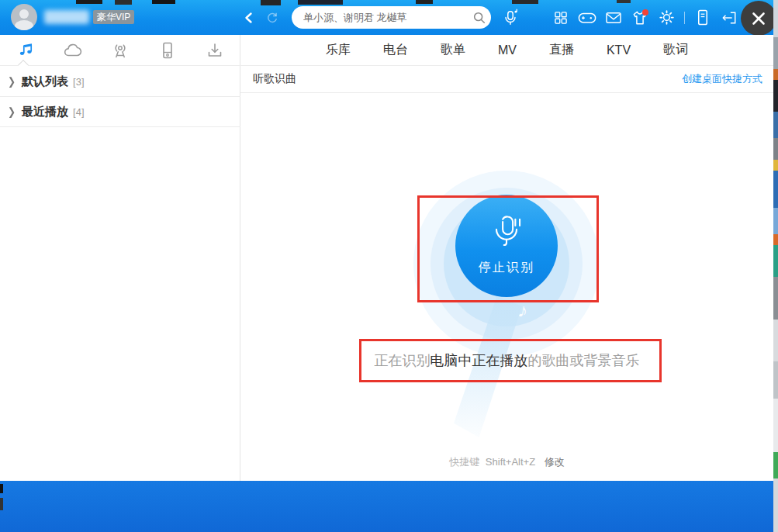 Image resolution: width=778 pixels, height=532 pixels. What do you see at coordinates (73, 50) in the screenshot?
I see `cloud-icon` at bounding box center [73, 50].